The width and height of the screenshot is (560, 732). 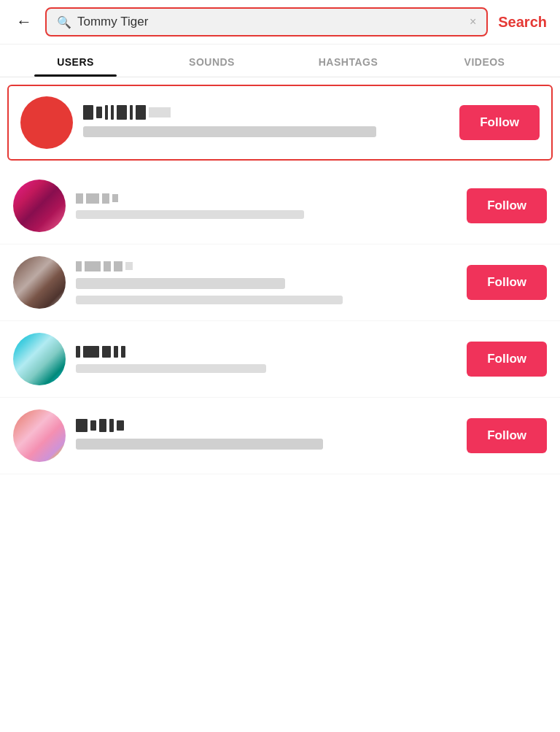 I want to click on search-bar-container: 🔍 ×, so click(x=267, y=22).